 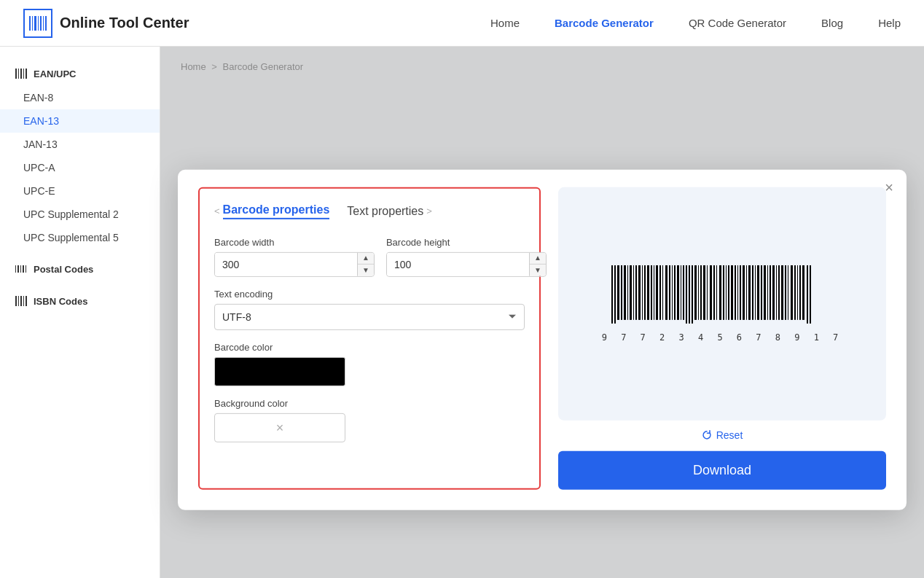 I want to click on nav-help: Help, so click(x=889, y=23).